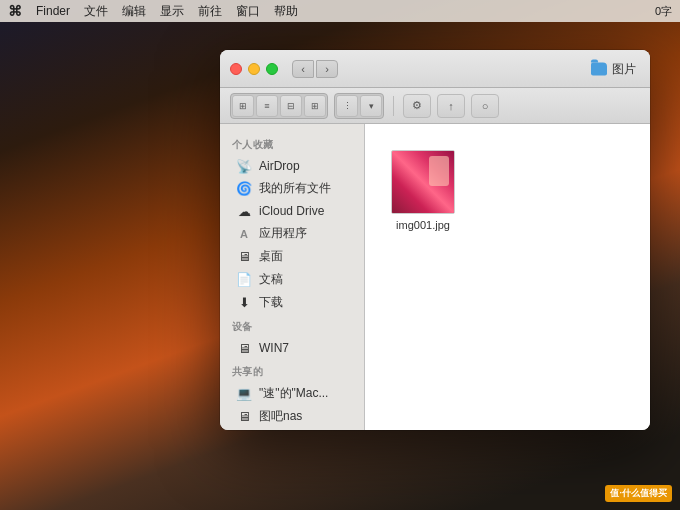 Image resolution: width=680 pixels, height=510 pixels. Describe the element at coordinates (244, 166) in the screenshot. I see `airdrop-icon: 📡` at that location.